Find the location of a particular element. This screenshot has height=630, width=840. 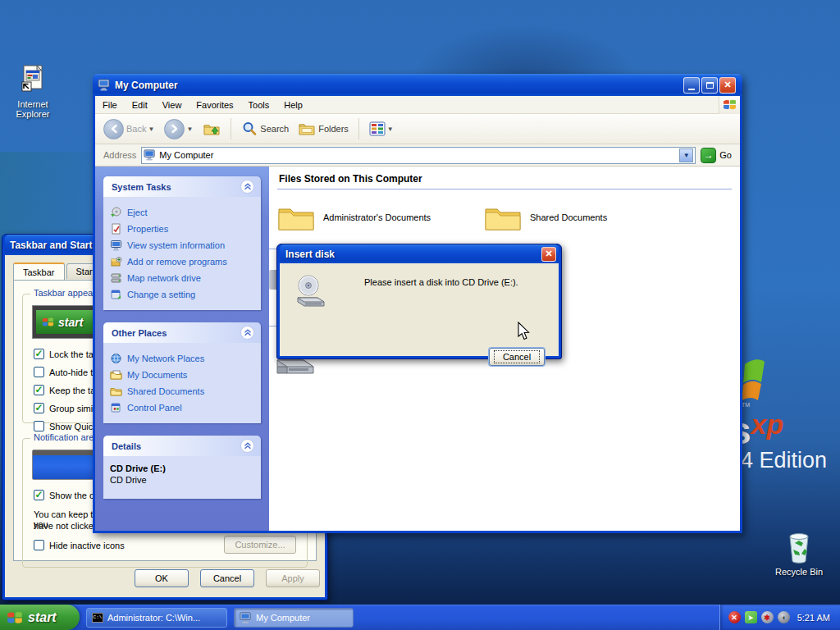

volume-icon: ◖ is located at coordinates (784, 617).